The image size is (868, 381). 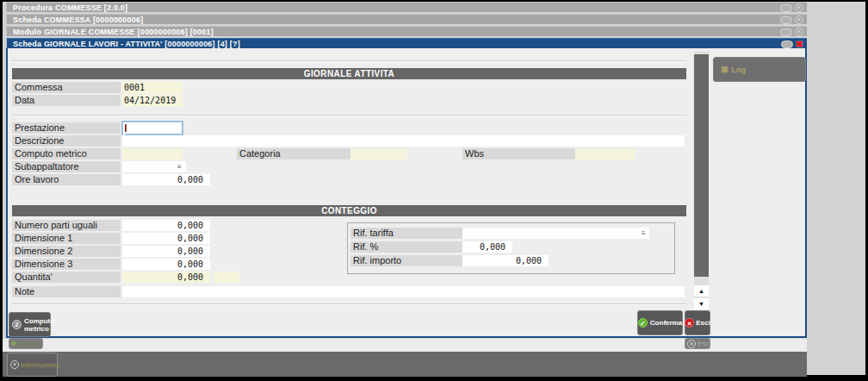 What do you see at coordinates (604, 153) in the screenshot?
I see `wbs-field` at bounding box center [604, 153].